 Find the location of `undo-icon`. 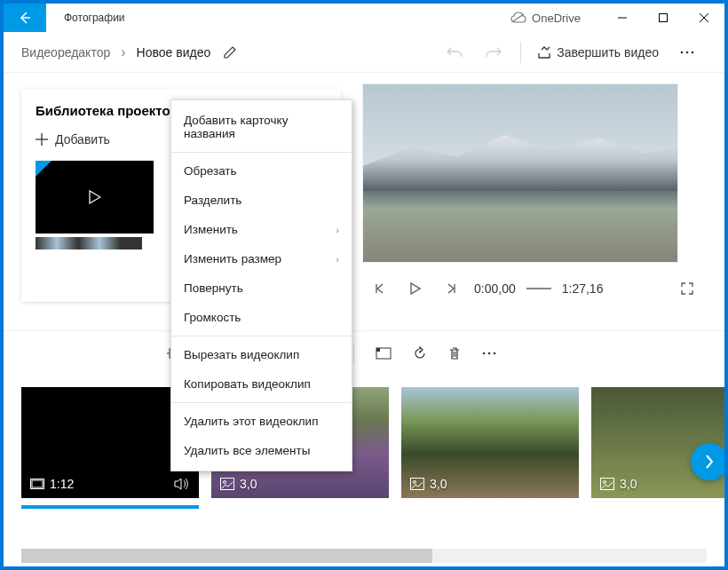

undo-icon is located at coordinates (455, 52).